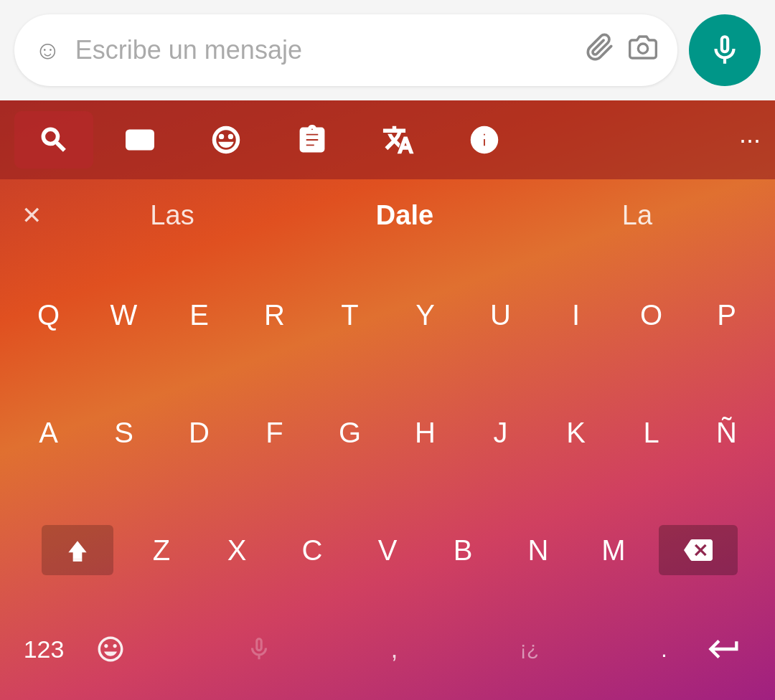  I want to click on comma-key: ,, so click(395, 649).